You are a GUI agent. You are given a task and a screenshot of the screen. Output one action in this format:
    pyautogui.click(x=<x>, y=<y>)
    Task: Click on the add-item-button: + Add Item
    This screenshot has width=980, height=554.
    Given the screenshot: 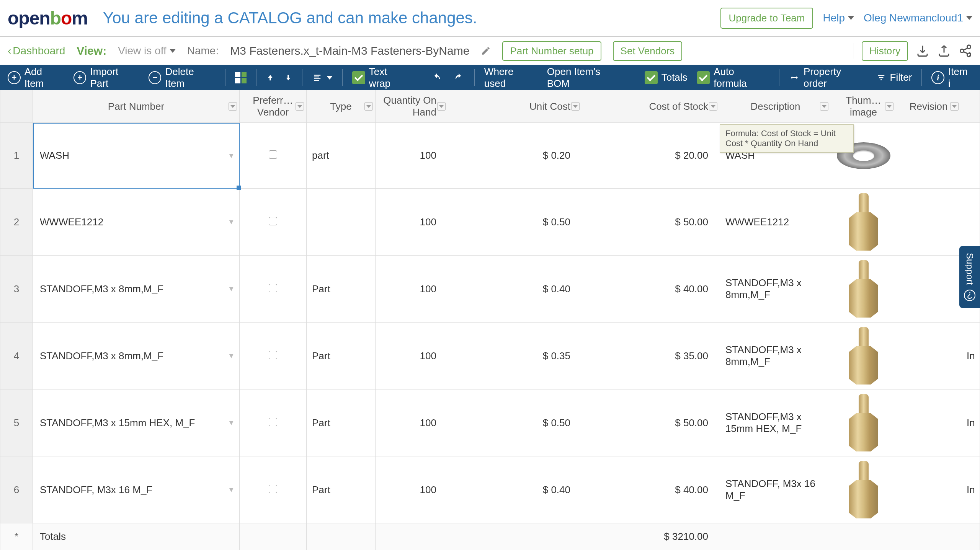 What is the action you would take?
    pyautogui.click(x=36, y=78)
    